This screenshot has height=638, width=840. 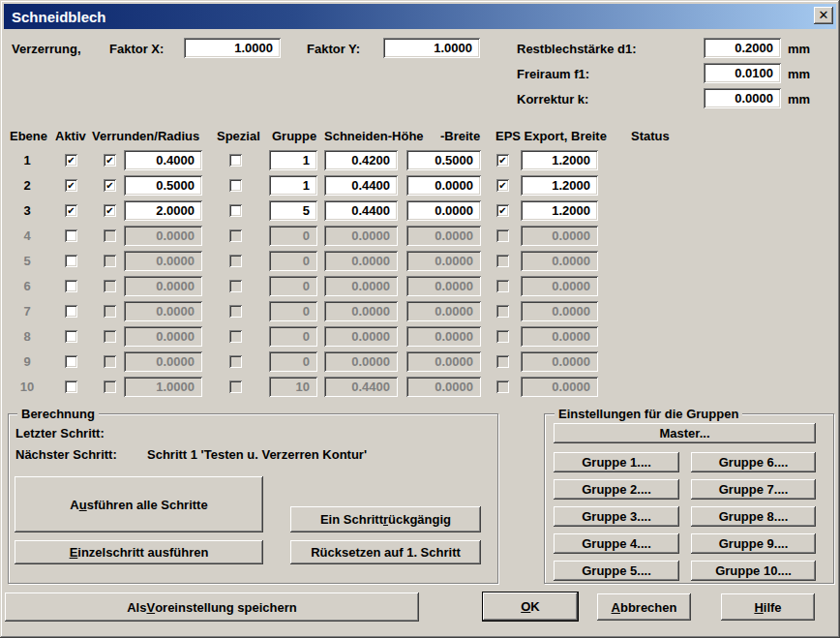 What do you see at coordinates (753, 544) in the screenshot?
I see `gruppe-9-button: Gruppe 9....` at bounding box center [753, 544].